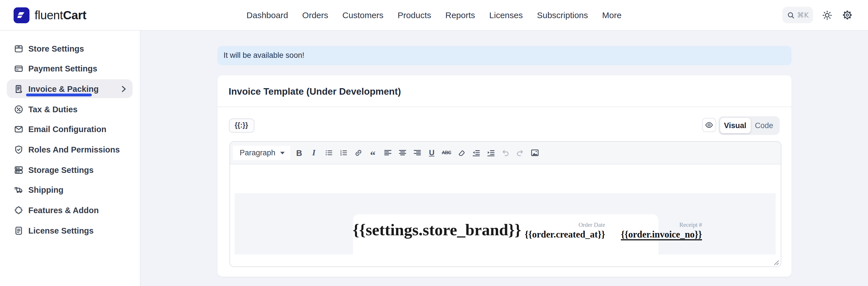 The width and height of the screenshot is (868, 286). I want to click on eraser-icon, so click(461, 153).